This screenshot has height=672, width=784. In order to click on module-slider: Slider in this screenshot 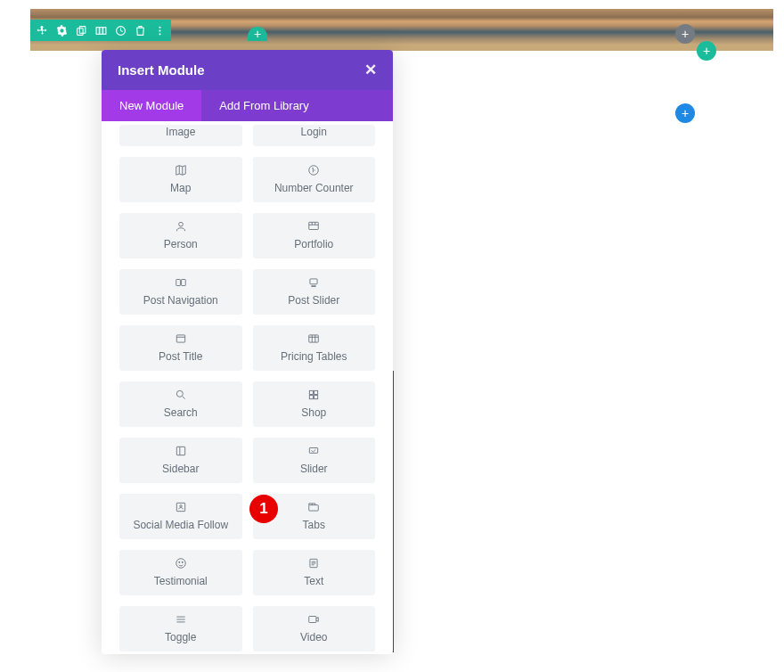, I will do `click(314, 460)`.